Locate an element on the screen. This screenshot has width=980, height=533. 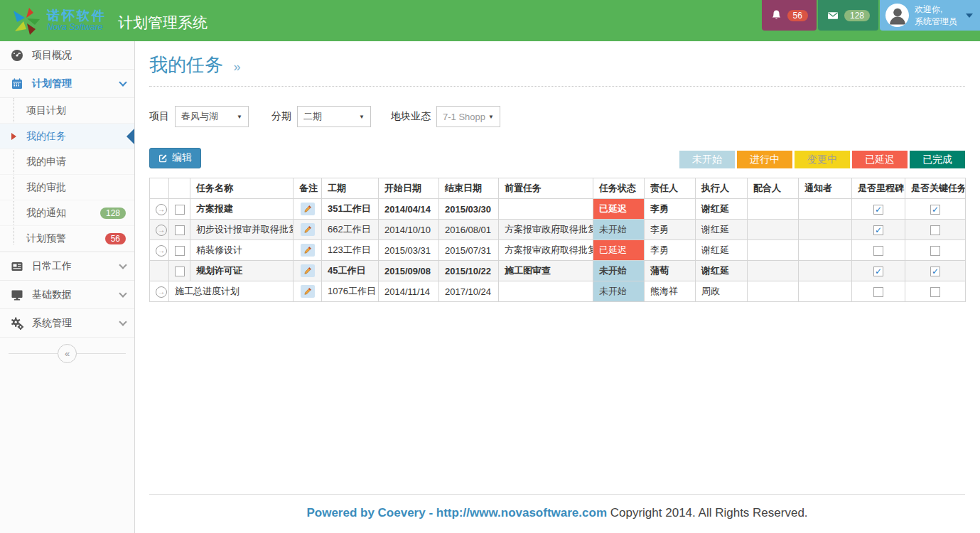
sidebar-item-my-approvals: 我的审批 is located at coordinates (67, 188).